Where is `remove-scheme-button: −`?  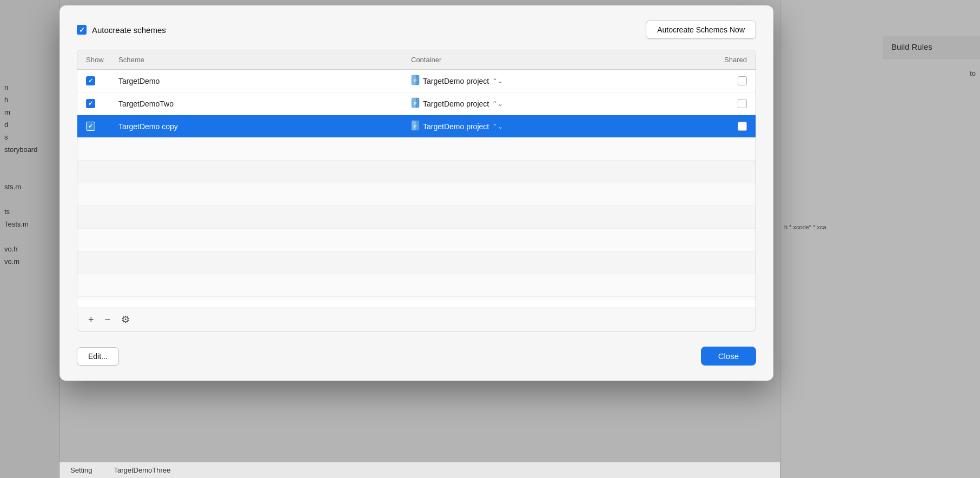
remove-scheme-button: − is located at coordinates (108, 320).